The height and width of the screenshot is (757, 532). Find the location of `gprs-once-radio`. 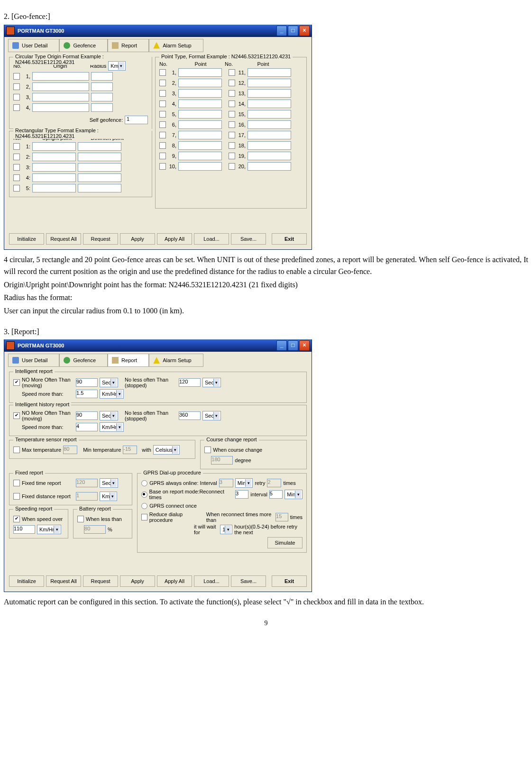

gprs-once-radio is located at coordinates (144, 506).